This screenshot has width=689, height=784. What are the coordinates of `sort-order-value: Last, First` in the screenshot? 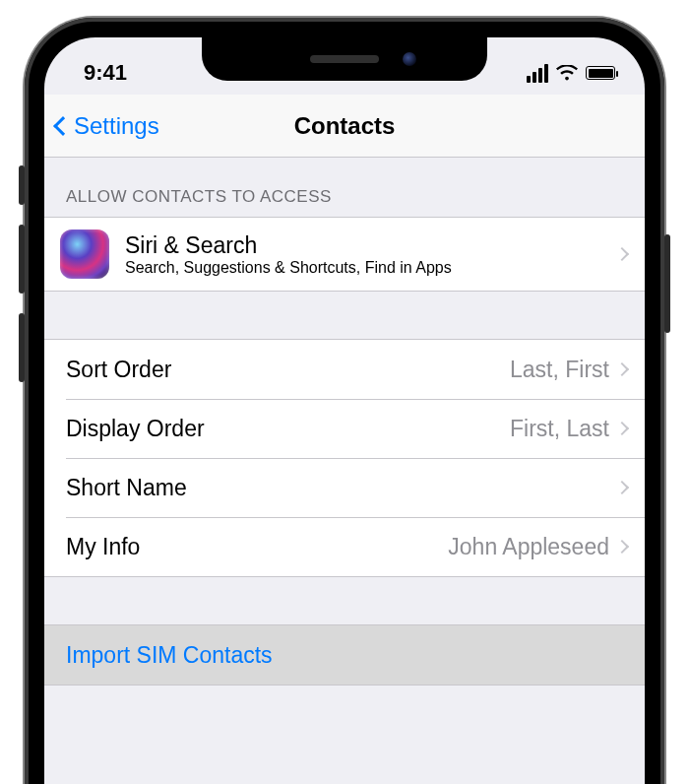 It's located at (563, 370).